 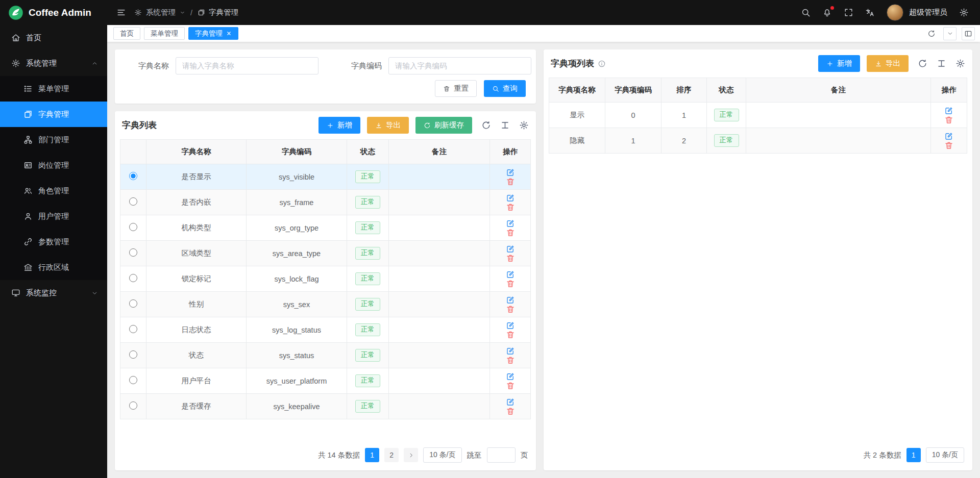 What do you see at coordinates (326, 203) in the screenshot?
I see `table-row: 是否内嵌 sys_frame 正常` at bounding box center [326, 203].